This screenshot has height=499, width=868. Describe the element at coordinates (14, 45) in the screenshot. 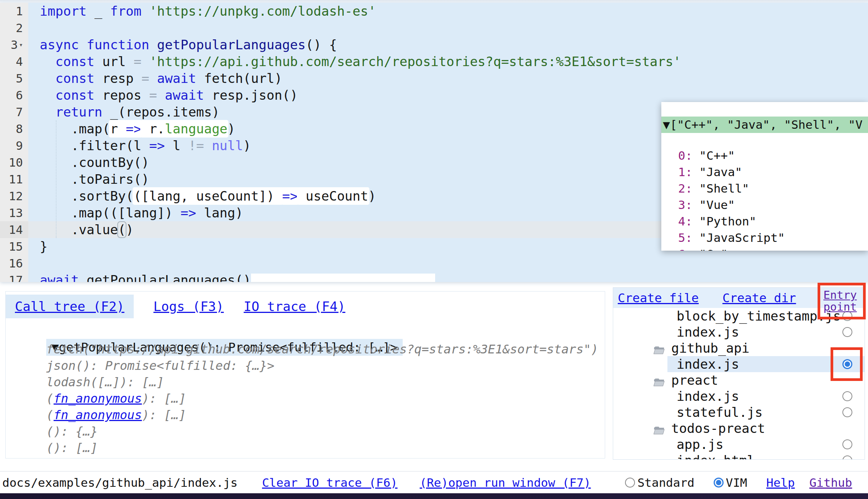

I see `line-number: 3▾` at that location.